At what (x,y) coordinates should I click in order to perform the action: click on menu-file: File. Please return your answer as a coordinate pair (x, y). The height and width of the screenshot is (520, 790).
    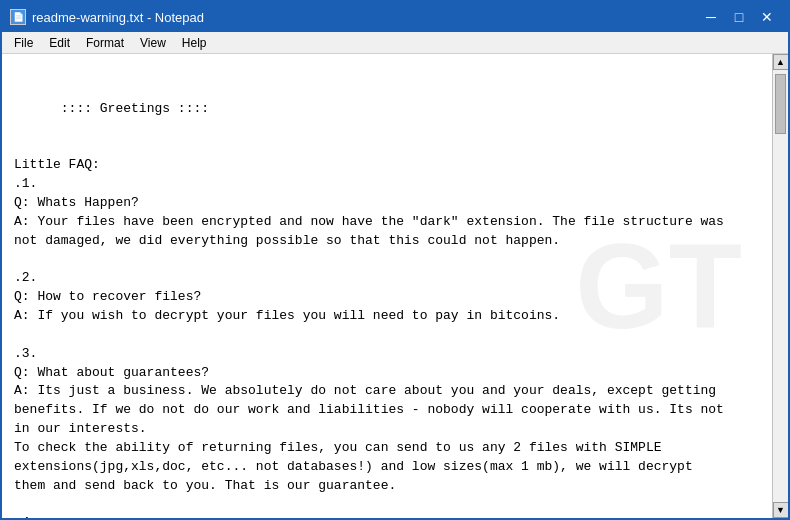
    Looking at the image, I should click on (24, 43).